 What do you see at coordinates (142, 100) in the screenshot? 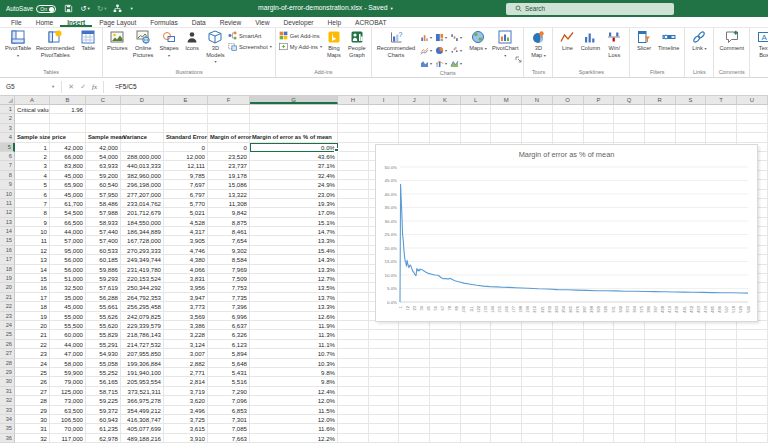
I see `column-header-D: D` at bounding box center [142, 100].